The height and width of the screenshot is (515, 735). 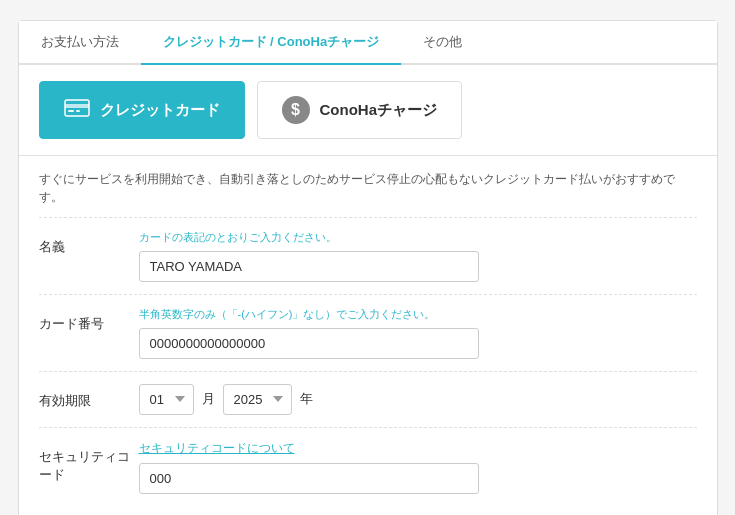 What do you see at coordinates (309, 478) in the screenshot?
I see `security-code-input` at bounding box center [309, 478].